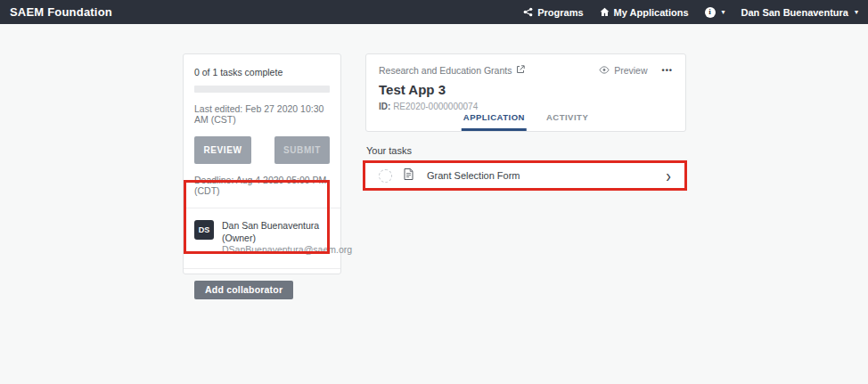  I want to click on document-icon, so click(408, 176).